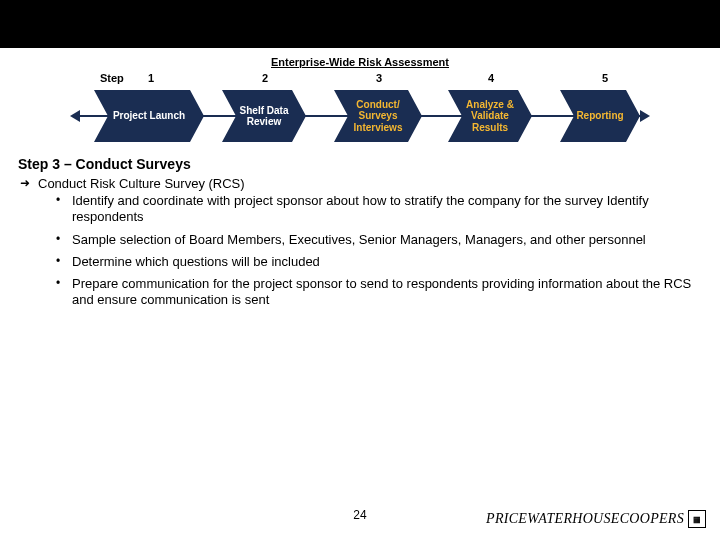 This screenshot has width=720, height=540. I want to click on title-bar, so click(360, 24).